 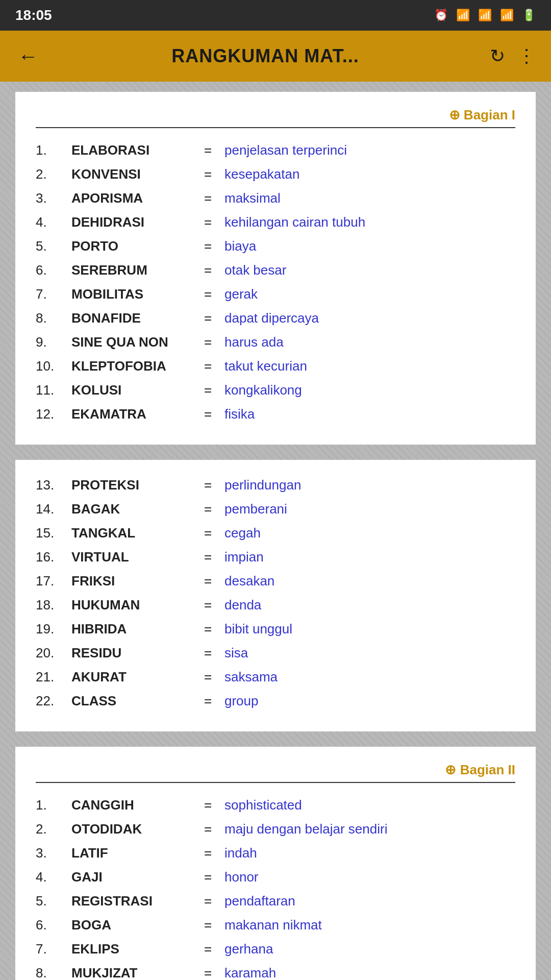 What do you see at coordinates (276, 701) in the screenshot?
I see `list-item: 22. CLASS = group` at bounding box center [276, 701].